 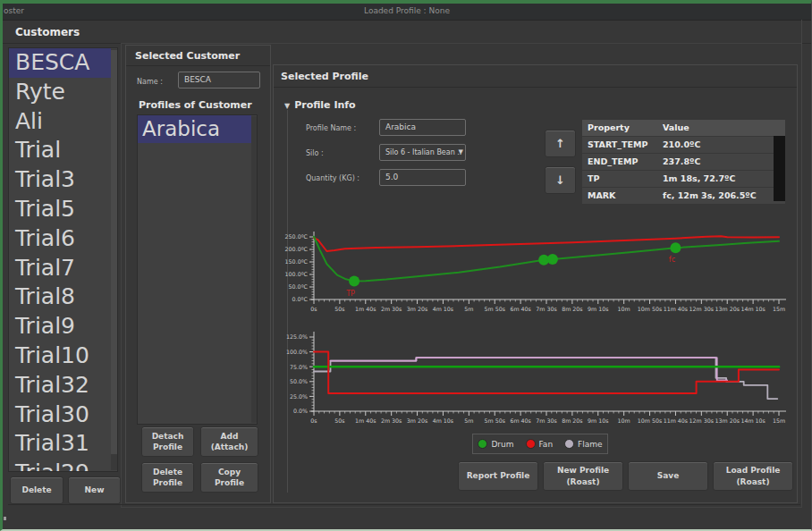 What do you see at coordinates (229, 442) in the screenshot?
I see `add-attach-profile-button: Add (Attach)` at bounding box center [229, 442].